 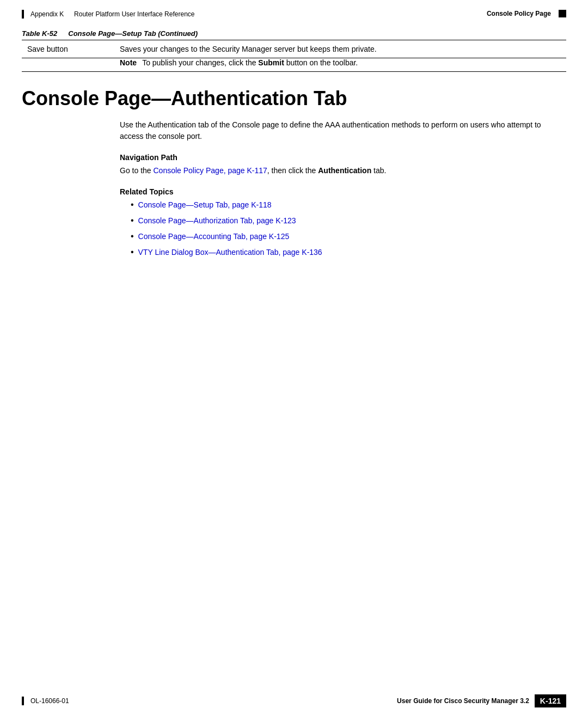 I want to click on table-number: Table K-52, so click(x=39, y=34).